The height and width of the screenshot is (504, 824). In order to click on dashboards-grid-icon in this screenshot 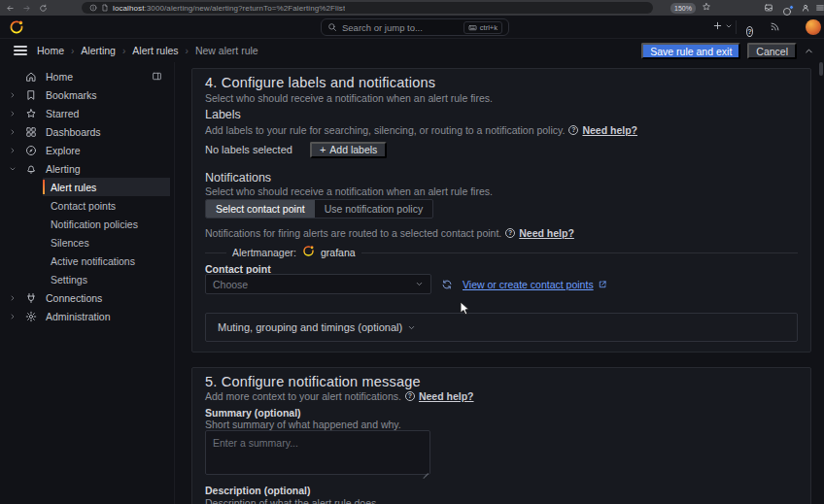, I will do `click(31, 132)`.